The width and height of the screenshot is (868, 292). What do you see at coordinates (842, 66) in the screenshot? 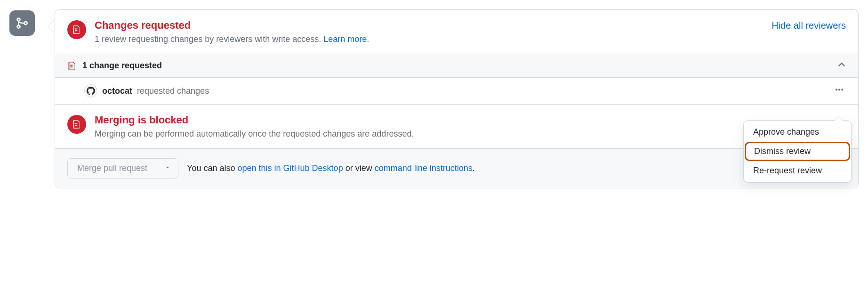
I see `collapse-reviews-button` at bounding box center [842, 66].